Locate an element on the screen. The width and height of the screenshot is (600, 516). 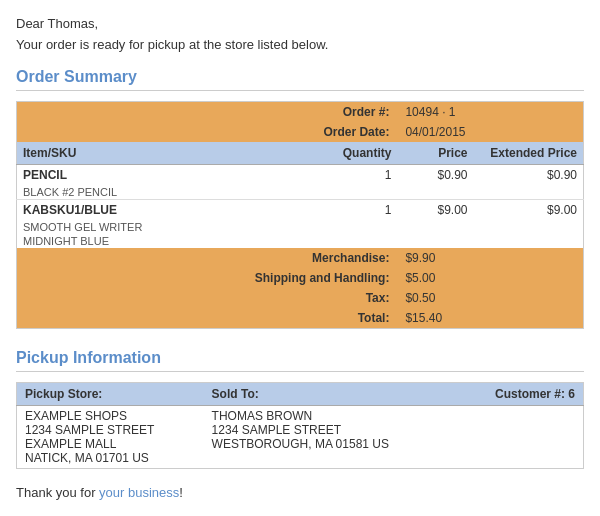
col-extended-price: Extended Price is located at coordinates (529, 154).